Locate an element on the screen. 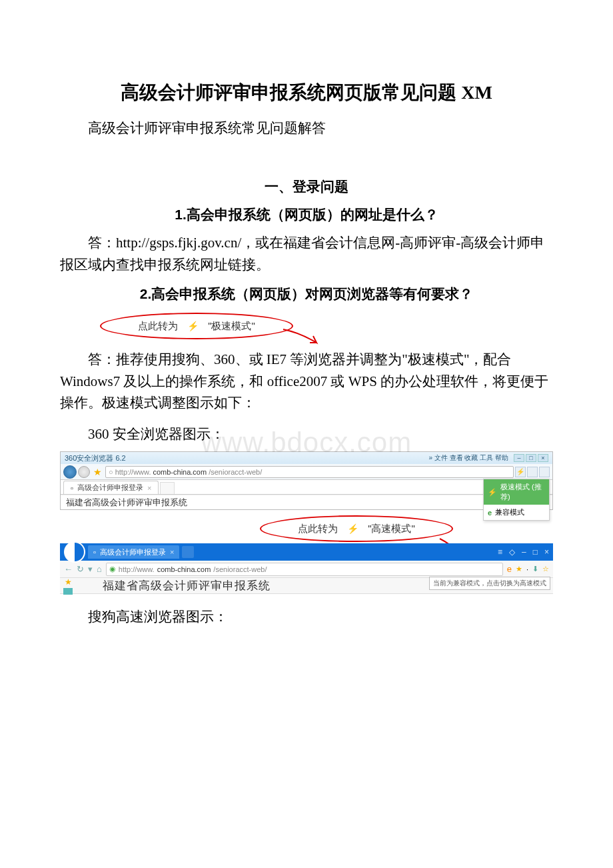 This screenshot has width=613, height=868. callout-fast-mode-1: 点此转为 ⚡ "极速模式" is located at coordinates (197, 326).